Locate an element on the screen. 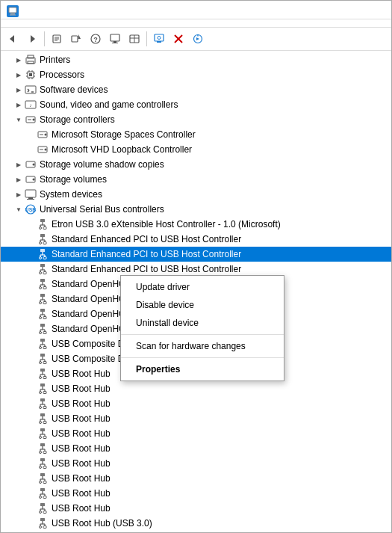  printer-icon is located at coordinates (31, 60).